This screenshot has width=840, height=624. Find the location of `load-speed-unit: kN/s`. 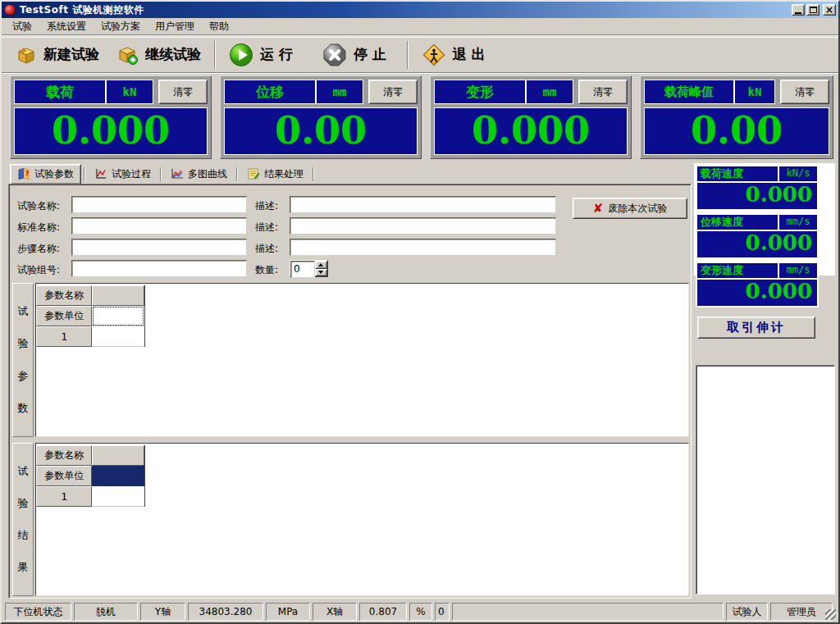

load-speed-unit: kN/s is located at coordinates (798, 174).